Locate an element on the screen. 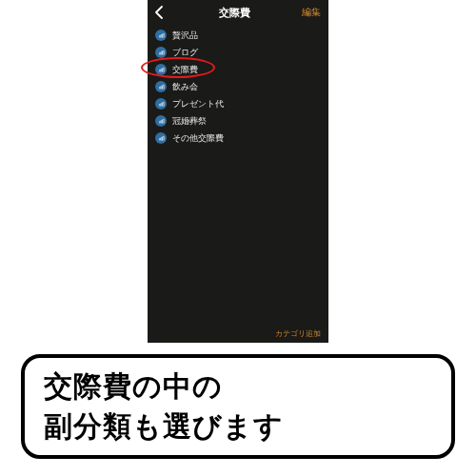 The width and height of the screenshot is (476, 476). caption-line-1: 交際費の中の is located at coordinates (238, 387).